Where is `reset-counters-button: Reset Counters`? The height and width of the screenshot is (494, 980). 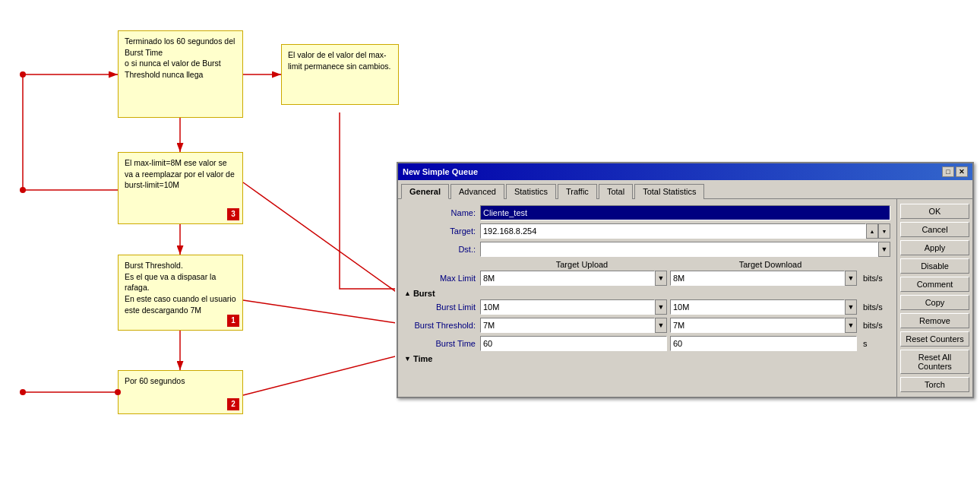 reset-counters-button: Reset Counters is located at coordinates (934, 339).